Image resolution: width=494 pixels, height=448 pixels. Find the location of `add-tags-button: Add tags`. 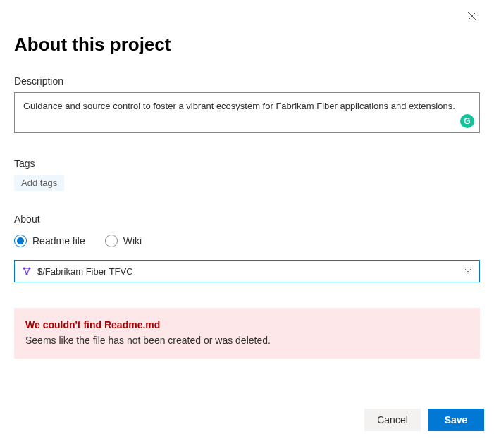

add-tags-button: Add tags is located at coordinates (39, 183).